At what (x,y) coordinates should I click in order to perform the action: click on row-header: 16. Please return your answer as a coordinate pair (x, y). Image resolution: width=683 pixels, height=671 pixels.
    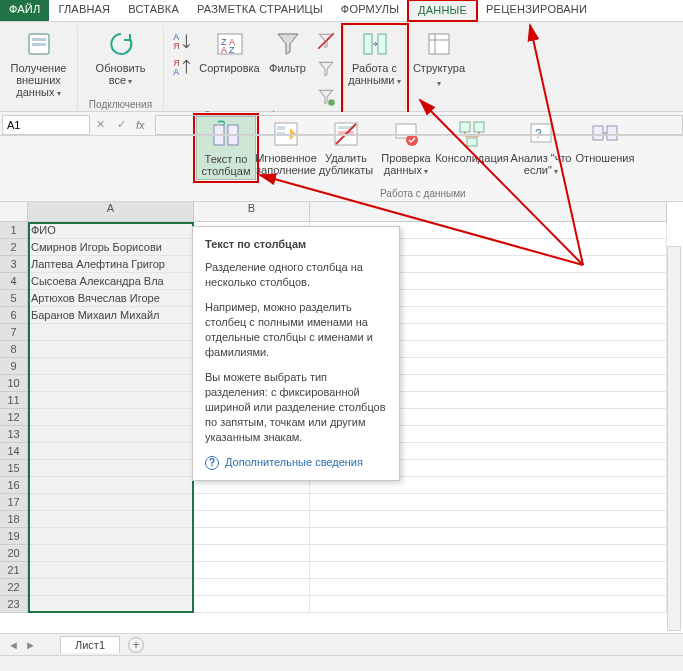
    Looking at the image, I should click on (14, 486).